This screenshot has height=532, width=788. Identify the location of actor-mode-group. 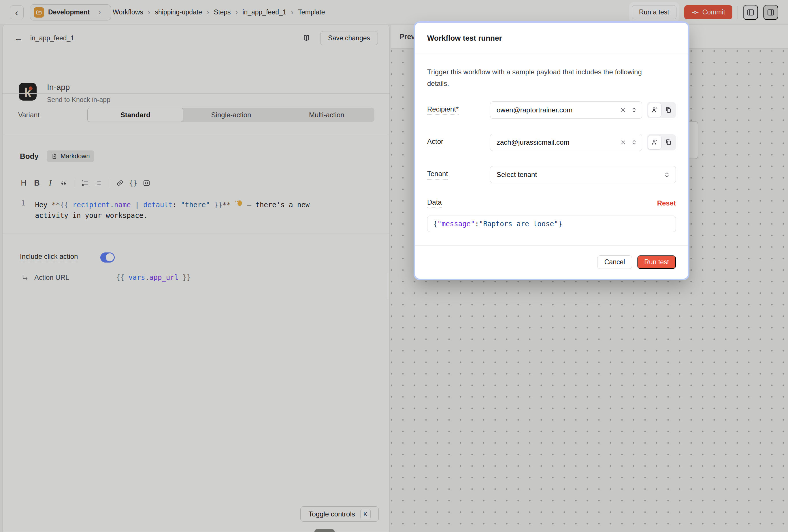
(661, 142).